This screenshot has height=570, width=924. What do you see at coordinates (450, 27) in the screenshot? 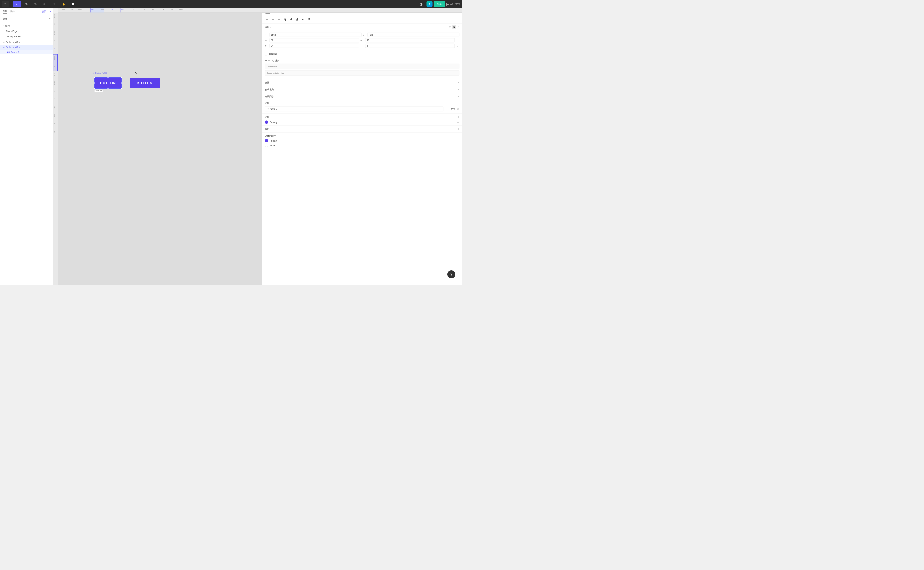
I see `frame-icon-1: □` at bounding box center [450, 27].